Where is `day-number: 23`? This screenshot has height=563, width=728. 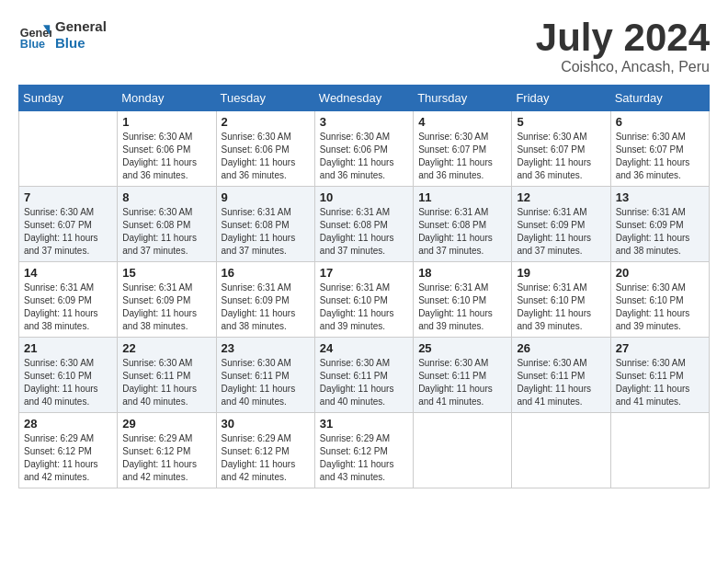
day-number: 23 is located at coordinates (266, 348).